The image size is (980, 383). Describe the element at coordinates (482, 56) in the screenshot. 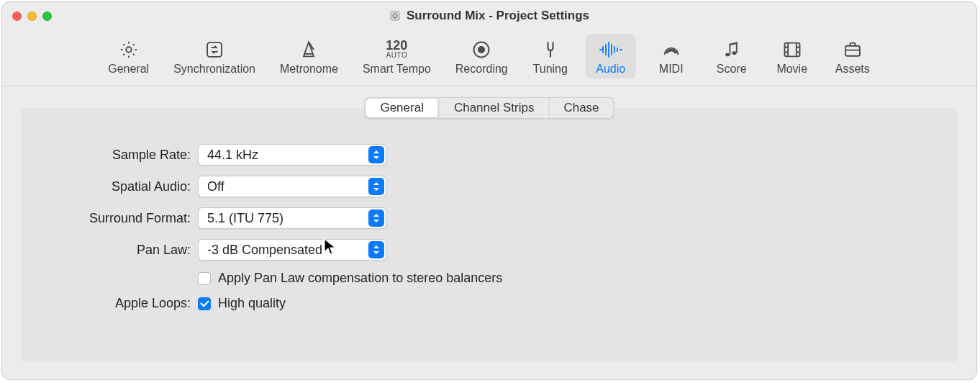

I see `toolbar-recording: Recording` at that location.